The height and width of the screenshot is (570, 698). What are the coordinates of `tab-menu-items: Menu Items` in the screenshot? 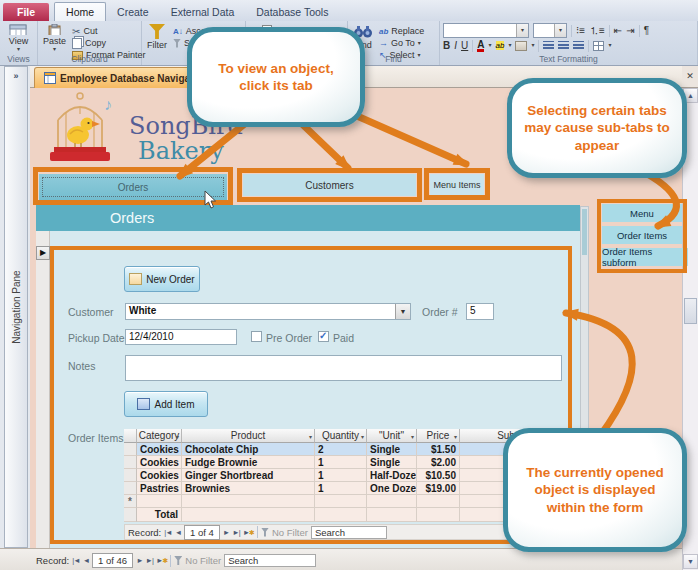 It's located at (457, 184).